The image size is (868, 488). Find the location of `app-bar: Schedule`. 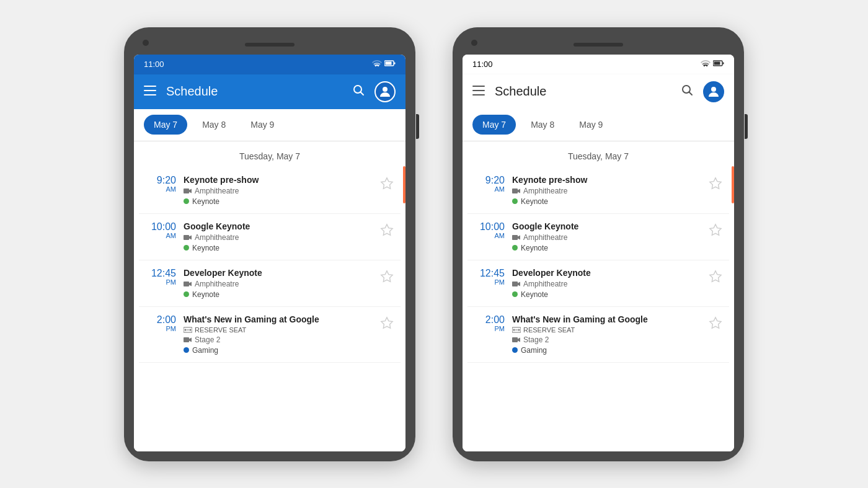

app-bar: Schedule is located at coordinates (598, 92).